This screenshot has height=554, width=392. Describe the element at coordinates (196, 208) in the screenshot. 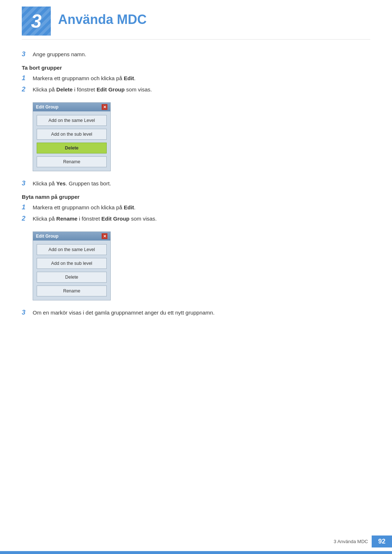

I see `section2-step1: 1 Markera ett gruppnamn och klicka på Ed…` at that location.